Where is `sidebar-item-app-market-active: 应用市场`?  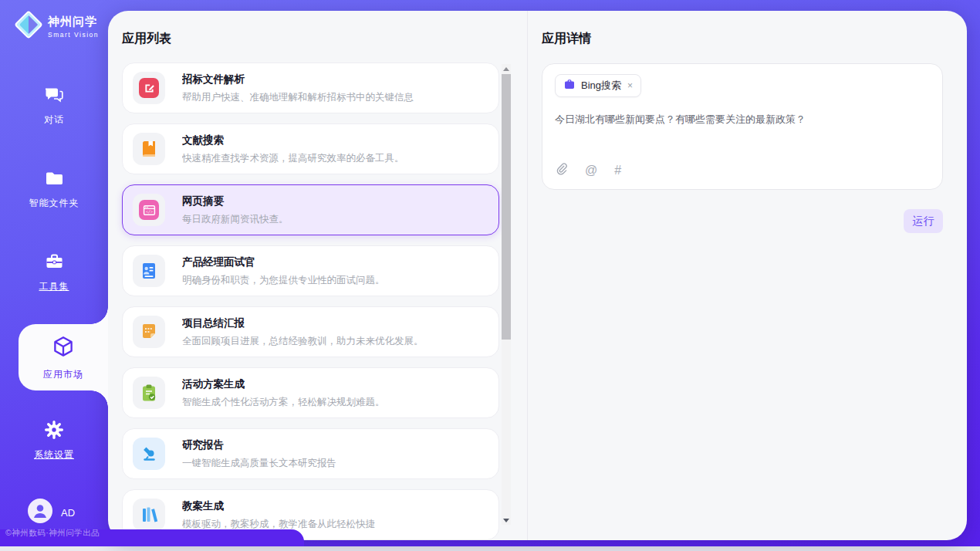 sidebar-item-app-market-active: 应用市场 is located at coordinates (63, 357).